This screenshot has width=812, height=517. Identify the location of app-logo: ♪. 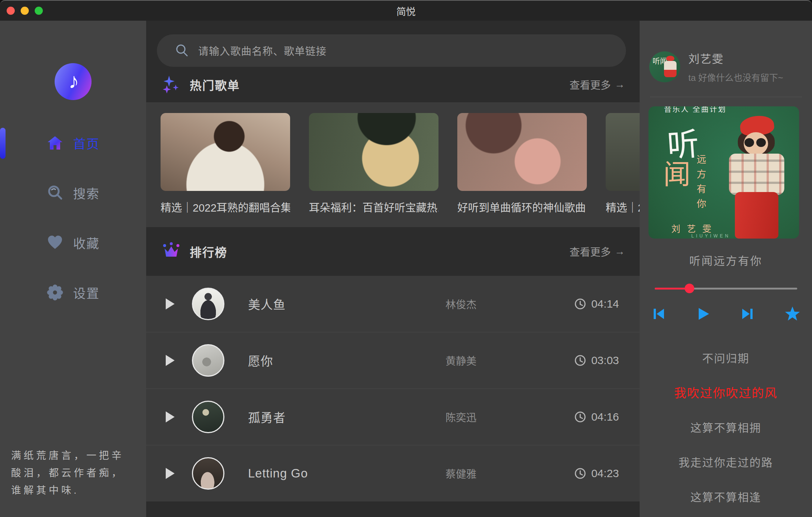
(73, 82).